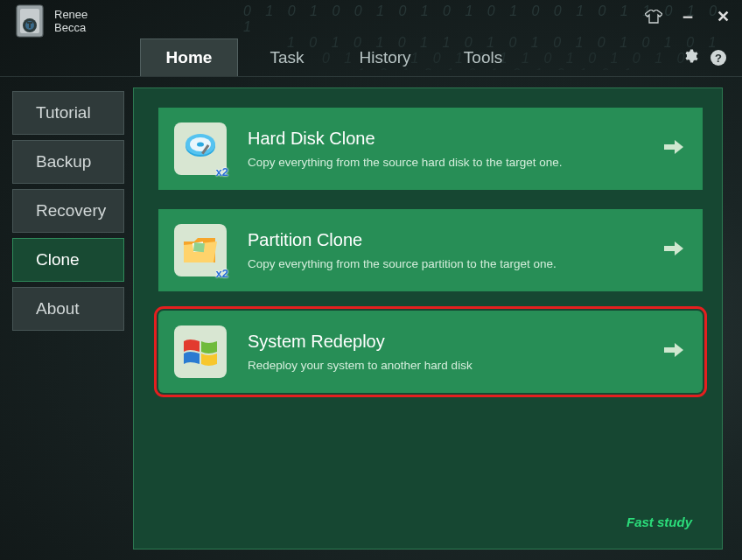 This screenshot has height=560, width=742. What do you see at coordinates (654, 17) in the screenshot?
I see `skin-icon` at bounding box center [654, 17].